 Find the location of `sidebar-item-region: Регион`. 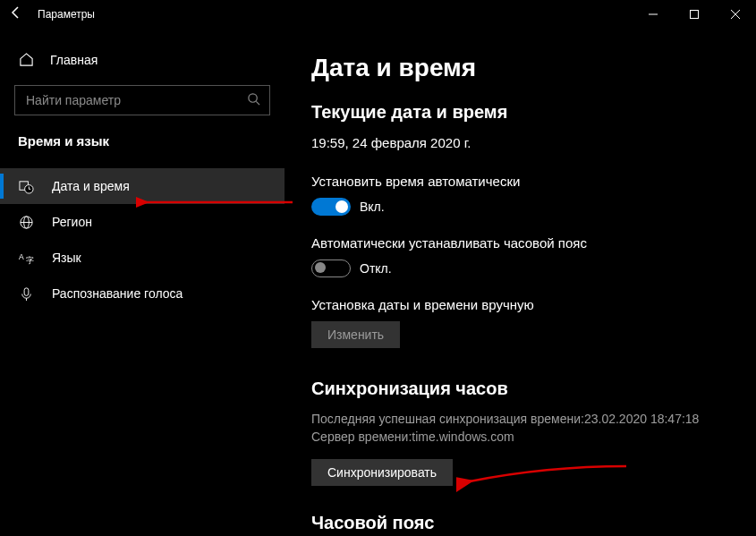

sidebar-item-region: Регион is located at coordinates (142, 222).